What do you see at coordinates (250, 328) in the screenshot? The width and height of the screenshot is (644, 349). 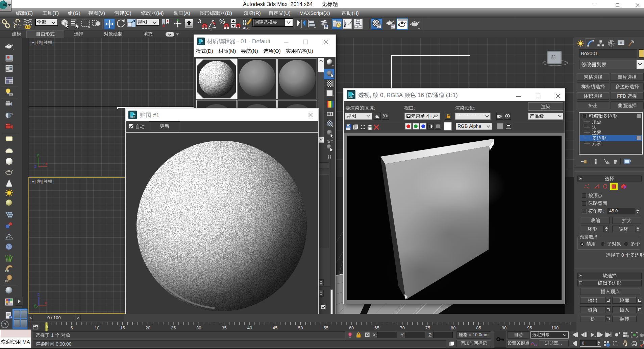 I see `svg-text: 40` at bounding box center [250, 328].